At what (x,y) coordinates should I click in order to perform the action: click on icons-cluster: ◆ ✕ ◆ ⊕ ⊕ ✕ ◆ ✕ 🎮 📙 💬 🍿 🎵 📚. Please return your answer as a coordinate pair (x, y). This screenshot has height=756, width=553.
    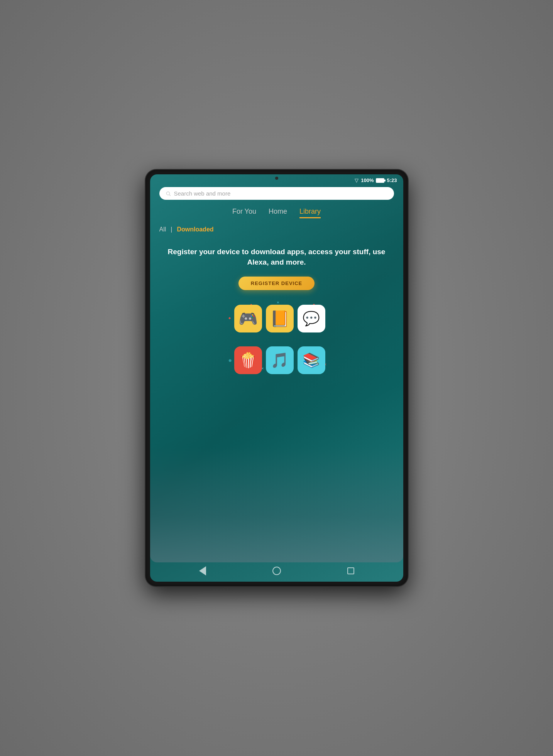
    Looking at the image, I should click on (277, 339).